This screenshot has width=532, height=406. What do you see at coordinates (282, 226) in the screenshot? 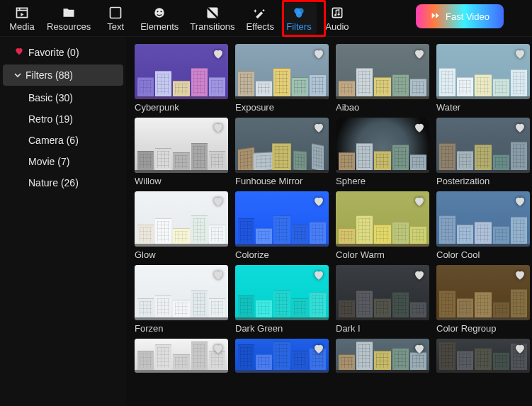
I see `filter-card: Colorize` at bounding box center [282, 226].